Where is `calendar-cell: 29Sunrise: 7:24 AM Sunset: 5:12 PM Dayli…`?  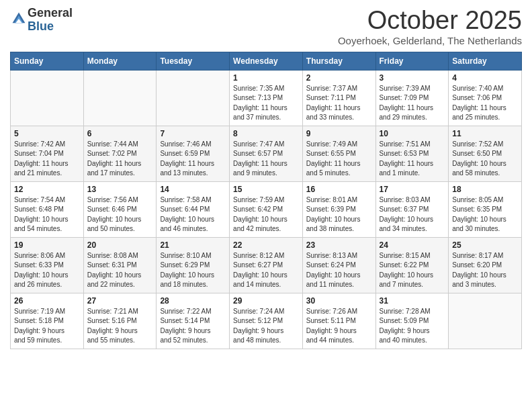
calendar-cell: 29Sunrise: 7:24 AM Sunset: 5:12 PM Dayli… is located at coordinates (266, 321).